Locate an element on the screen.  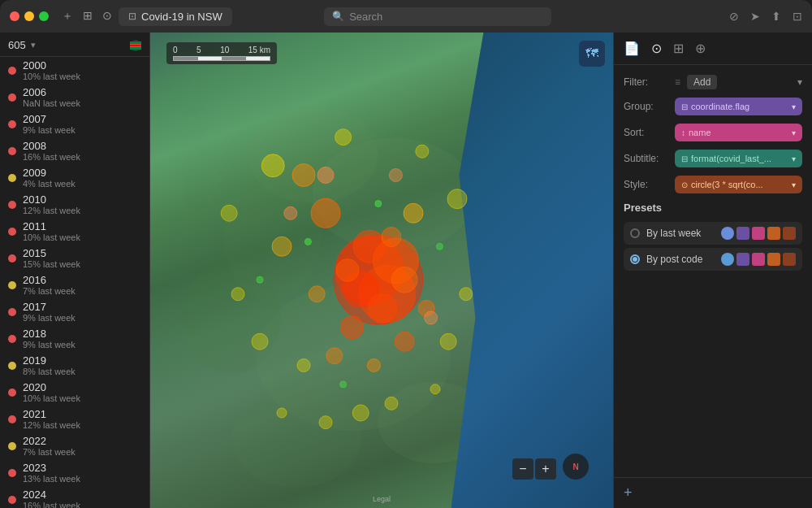
presets-title: Presets is located at coordinates (713, 208).